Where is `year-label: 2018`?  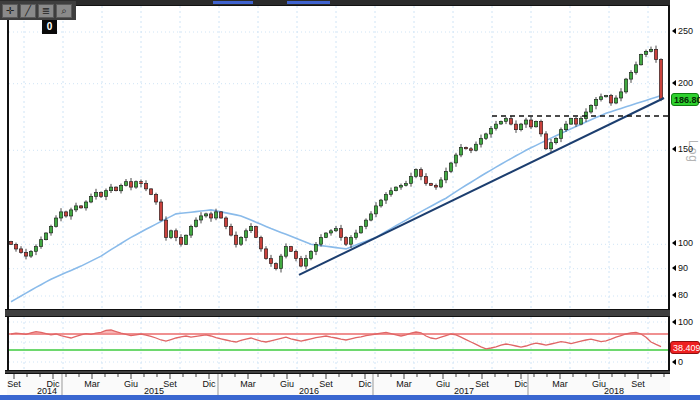
year-label: 2018 is located at coordinates (614, 390).